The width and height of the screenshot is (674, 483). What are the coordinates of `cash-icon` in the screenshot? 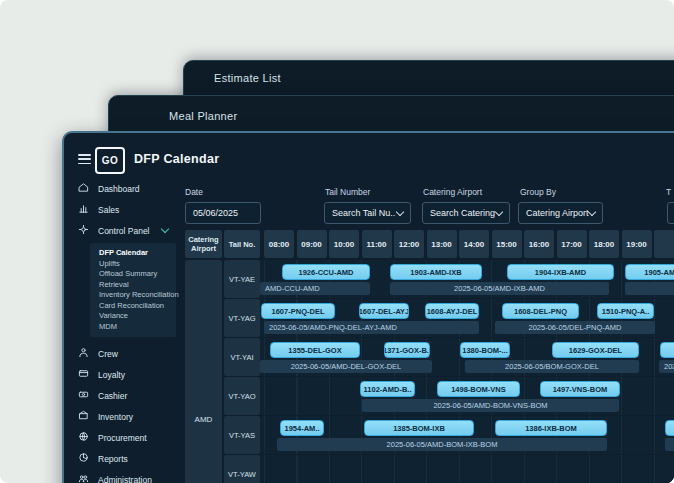 It's located at (88, 396).